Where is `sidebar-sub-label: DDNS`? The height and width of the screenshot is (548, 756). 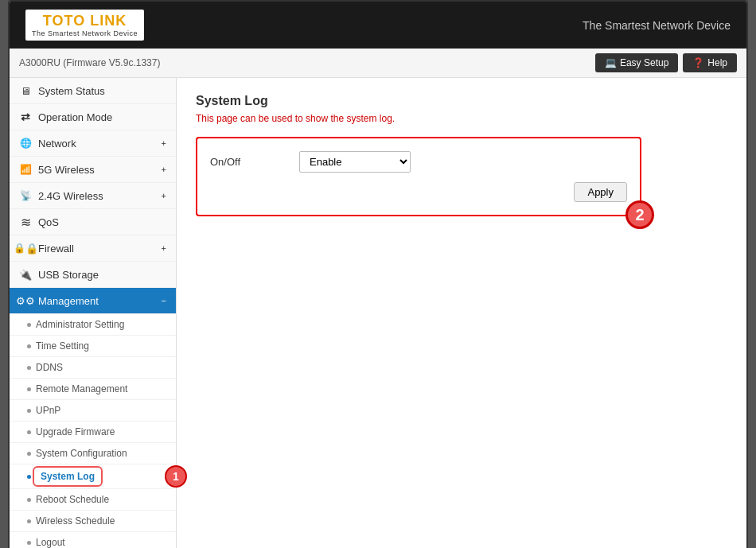 sidebar-sub-label: DDNS is located at coordinates (49, 367).